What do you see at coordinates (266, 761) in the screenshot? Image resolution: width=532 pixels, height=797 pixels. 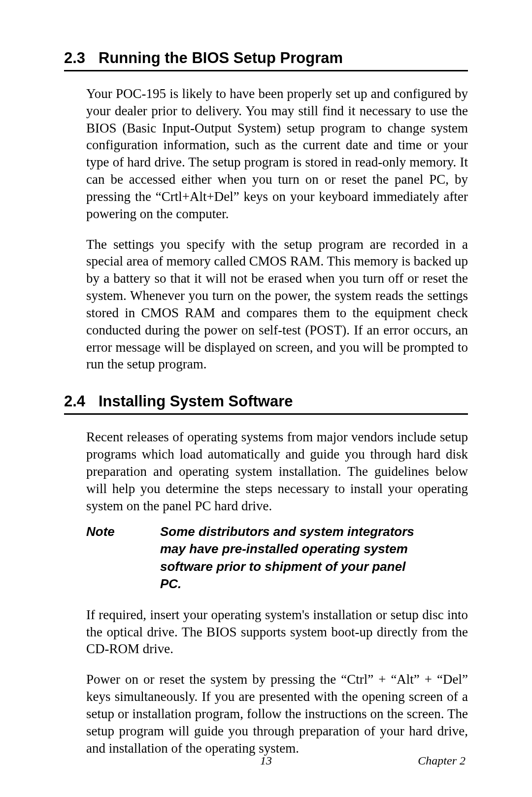 I see `page-number: 13` at bounding box center [266, 761].